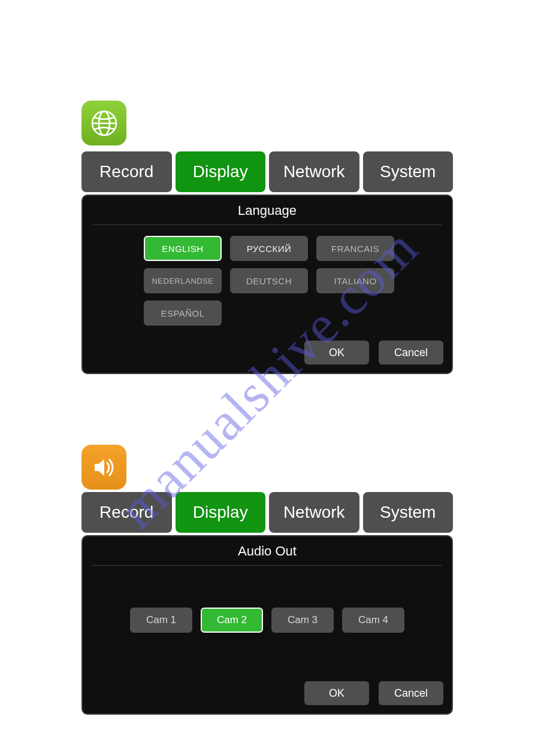  I want to click on language-grid: ENGLISH РУССКИЙ FRANCAIS NEDERLANDSE DEU…, so click(294, 281).